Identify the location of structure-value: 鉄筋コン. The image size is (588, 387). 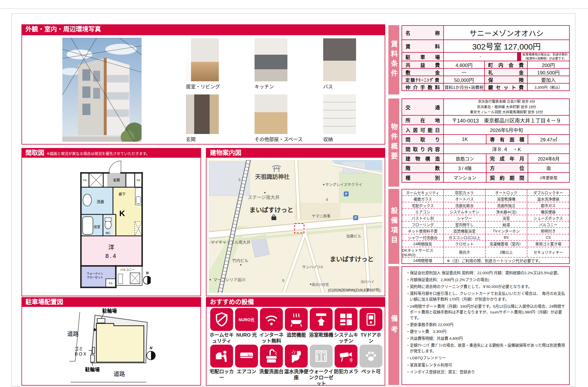
(465, 159).